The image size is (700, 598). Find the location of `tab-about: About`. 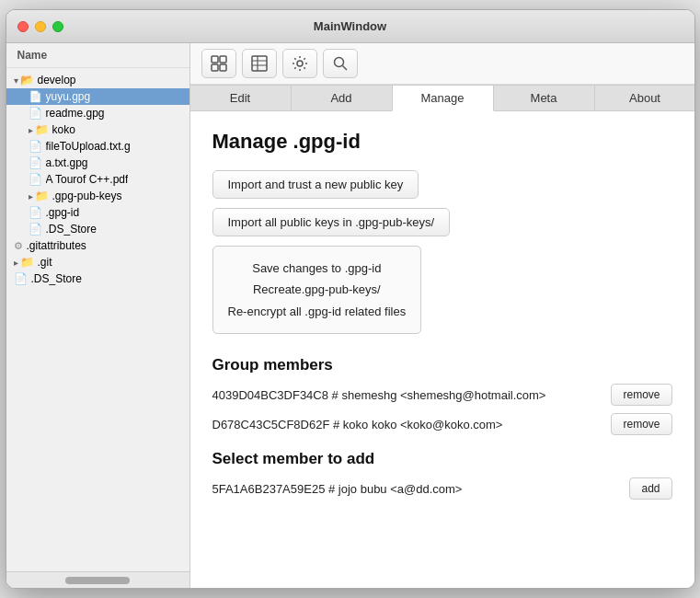

tab-about: About is located at coordinates (644, 98).